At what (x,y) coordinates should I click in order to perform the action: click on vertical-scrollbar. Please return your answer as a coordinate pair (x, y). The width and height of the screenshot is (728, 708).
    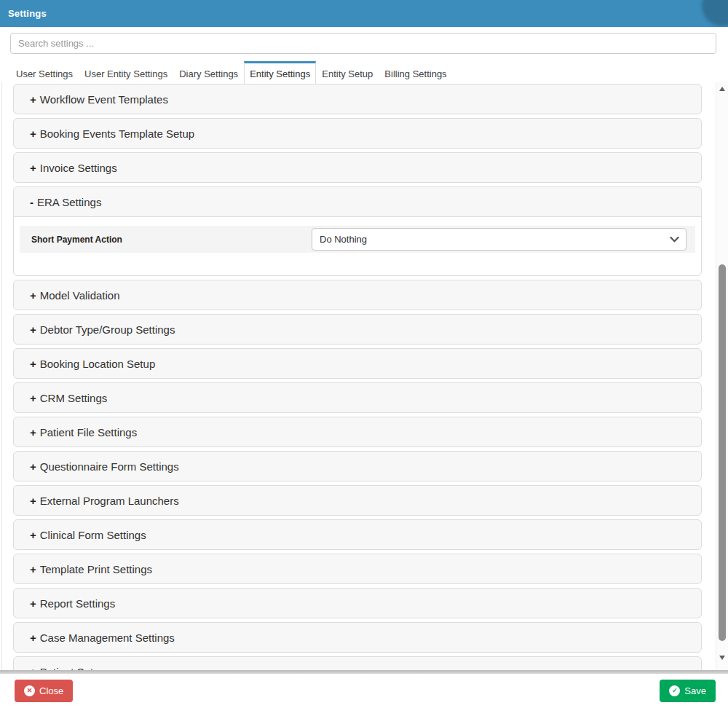
    Looking at the image, I should click on (722, 376).